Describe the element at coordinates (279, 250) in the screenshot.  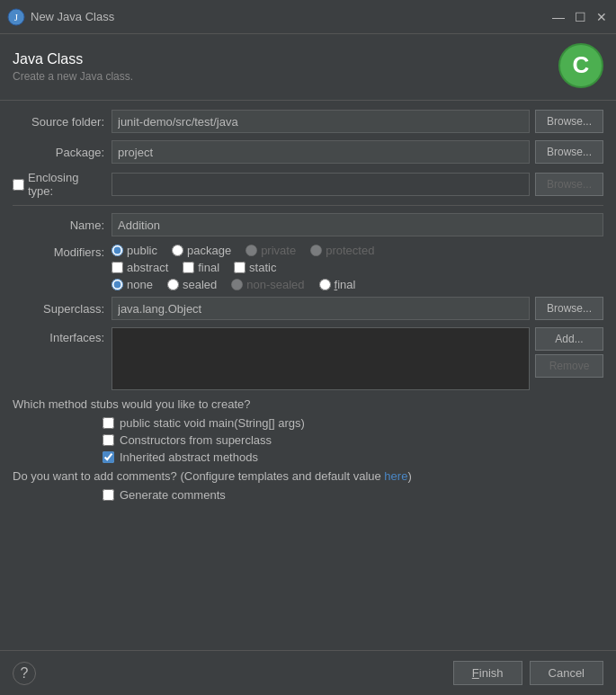
I see `mod-private-label: private` at that location.